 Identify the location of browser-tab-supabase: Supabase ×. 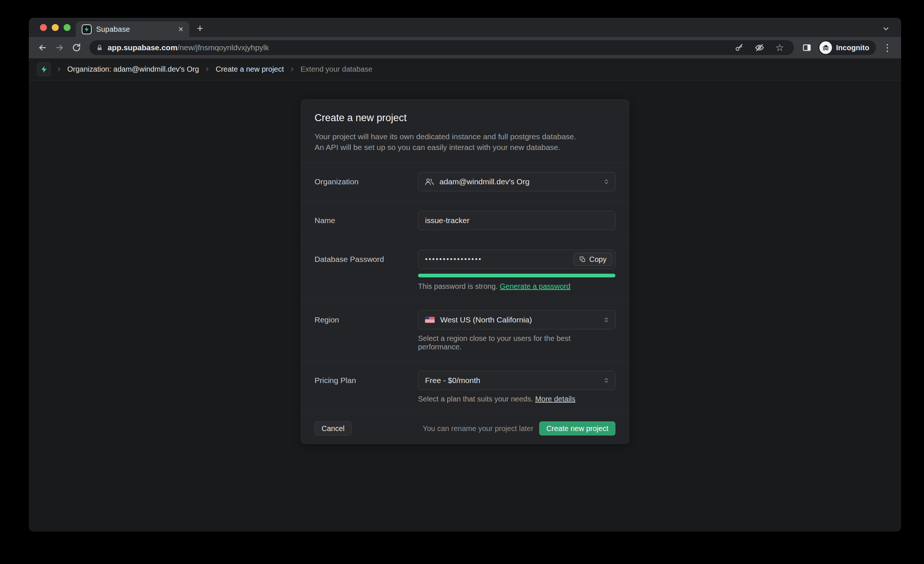
(133, 29).